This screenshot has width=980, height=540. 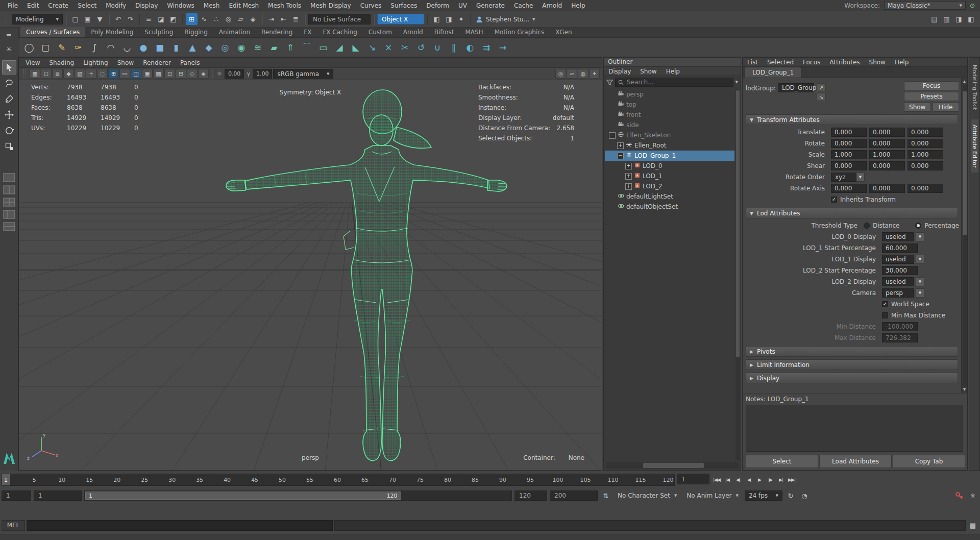 I want to click on animation-preferences-icon: ✳, so click(x=973, y=496).